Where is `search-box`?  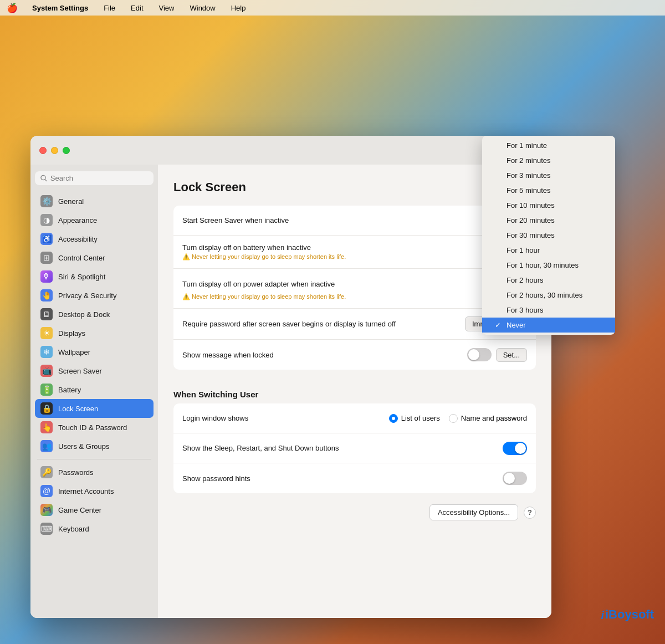 search-box is located at coordinates (94, 178).